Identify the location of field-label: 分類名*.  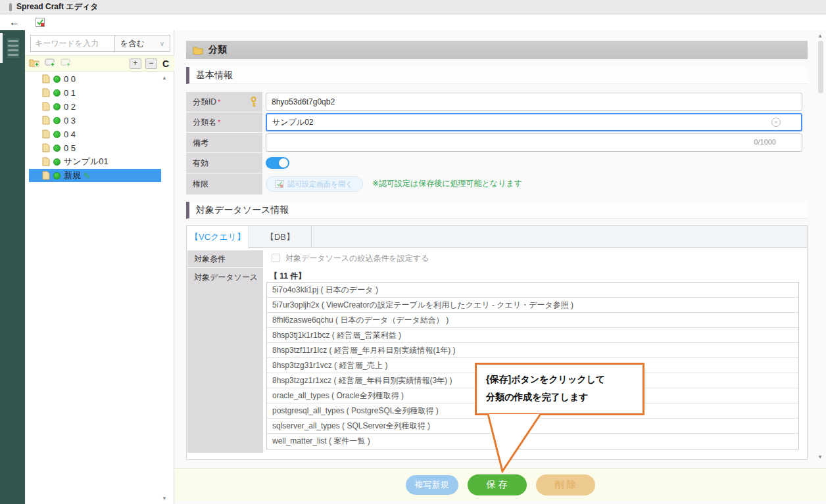
(224, 122).